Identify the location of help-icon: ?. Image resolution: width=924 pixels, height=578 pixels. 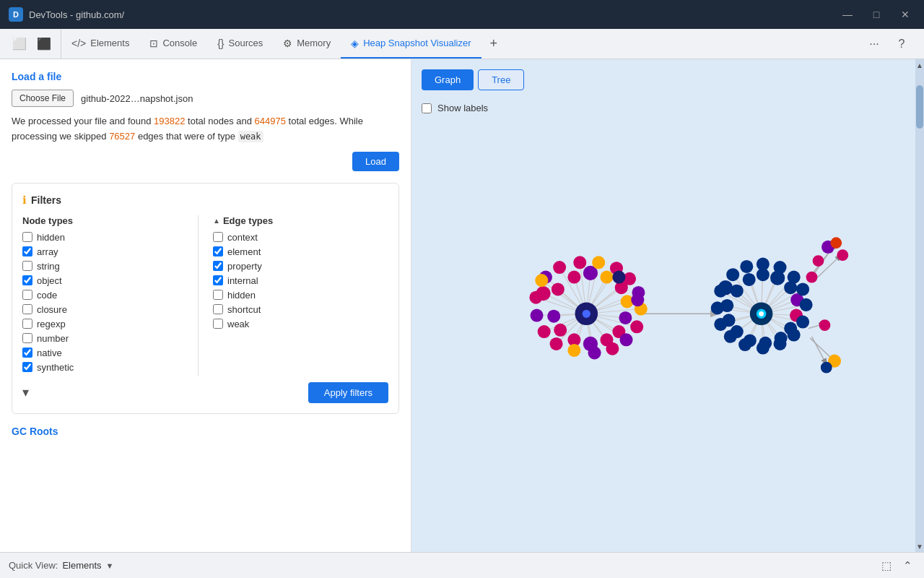
(902, 44).